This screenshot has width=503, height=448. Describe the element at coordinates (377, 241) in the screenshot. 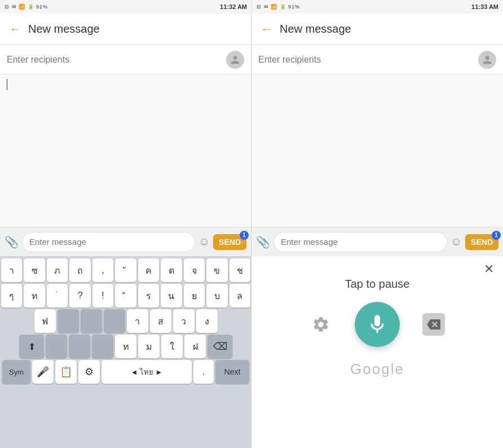

I see `right-message-bar: 📎 ☺ SEND 1` at that location.